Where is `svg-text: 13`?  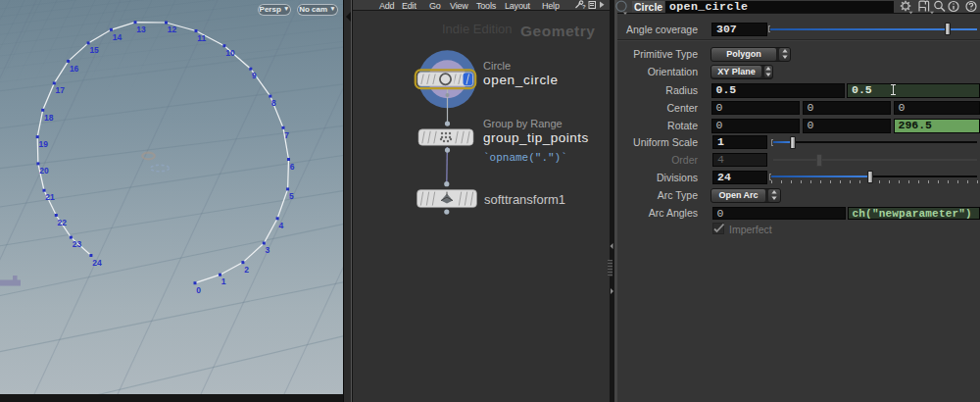 svg-text: 13 is located at coordinates (141, 29).